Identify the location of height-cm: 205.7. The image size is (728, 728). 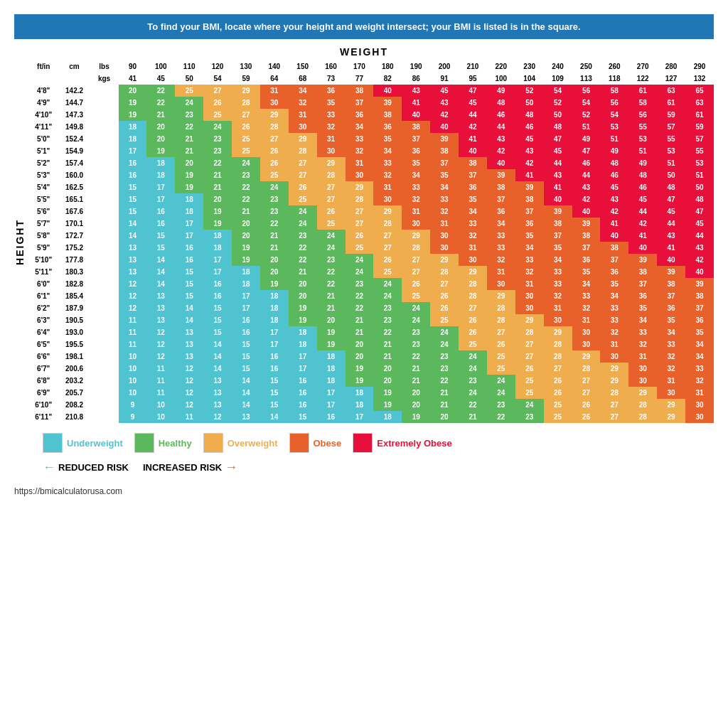
(74, 392).